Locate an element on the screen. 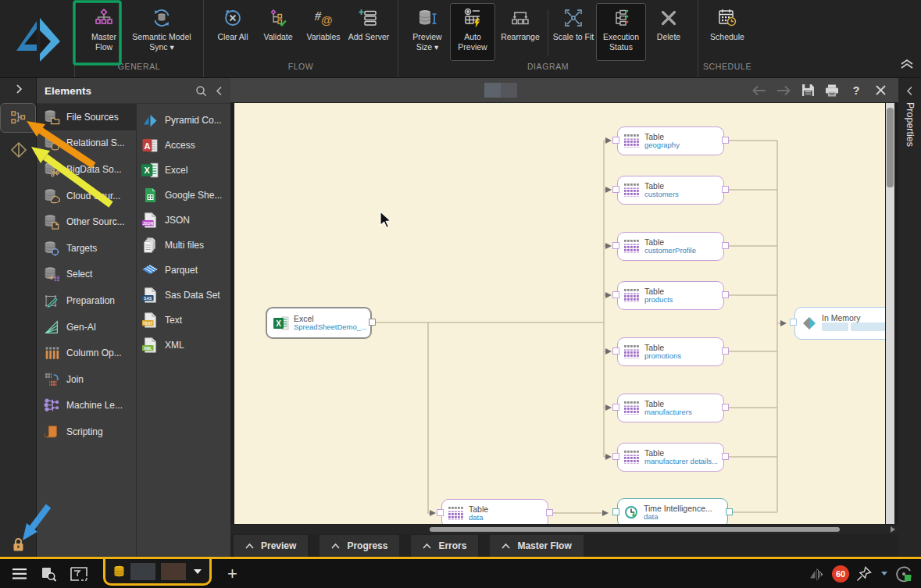 Image resolution: width=921 pixels, height=588 pixels. schedule-button: Schedule is located at coordinates (727, 32).